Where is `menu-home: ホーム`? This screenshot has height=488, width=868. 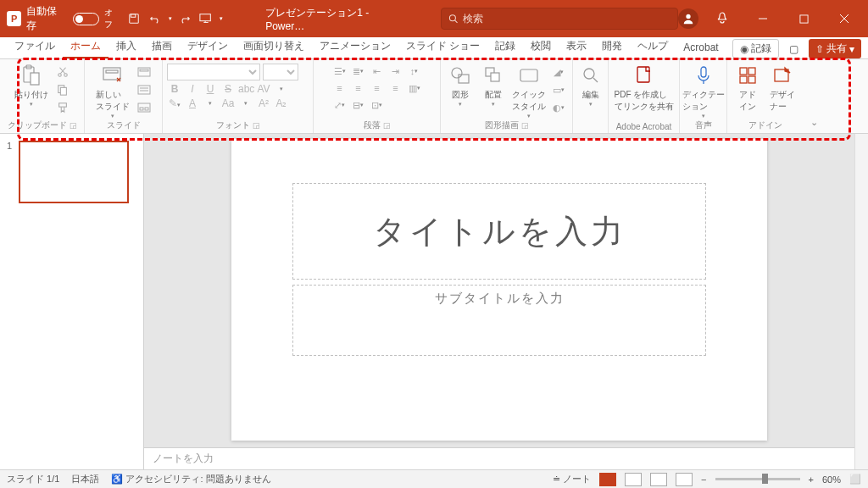 menu-home: ホーム is located at coordinates (86, 47).